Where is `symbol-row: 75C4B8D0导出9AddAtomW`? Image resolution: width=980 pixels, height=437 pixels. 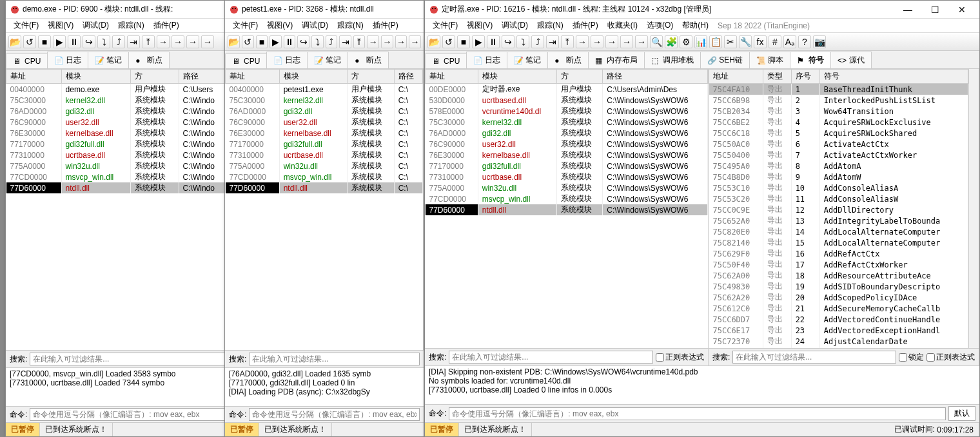
symbol-row: 75C4B8D0导出9AddAtomW is located at coordinates (839, 177).